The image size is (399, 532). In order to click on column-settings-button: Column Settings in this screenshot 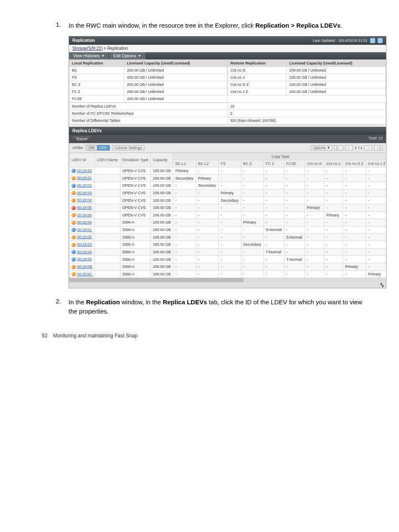, I will do `click(128, 148)`.